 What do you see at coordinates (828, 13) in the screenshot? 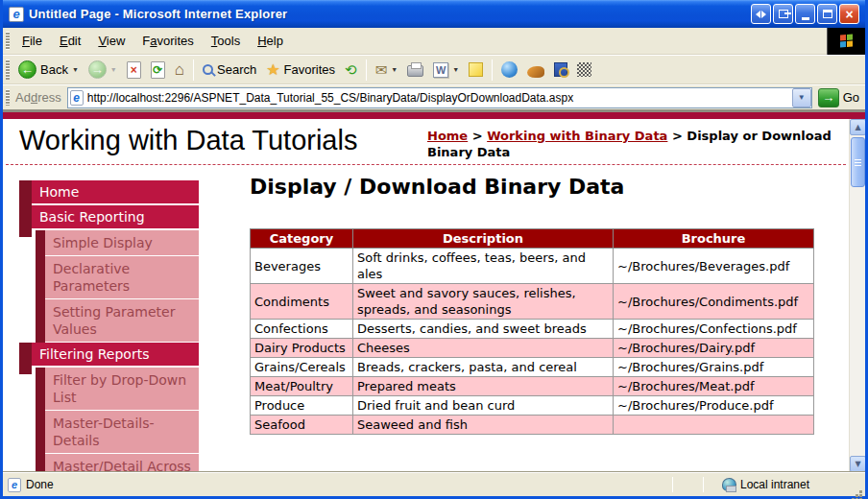
I see `maximize-icon` at bounding box center [828, 13].